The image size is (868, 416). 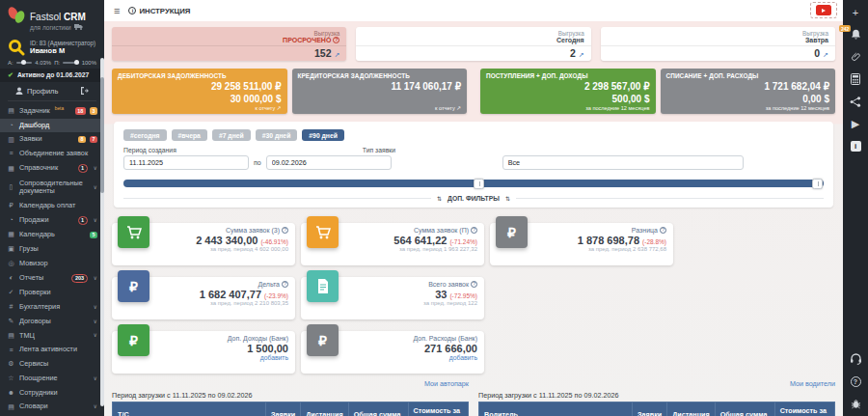 What do you see at coordinates (277, 135) in the screenshot?
I see `chip-30days: #30 дней` at bounding box center [277, 135].